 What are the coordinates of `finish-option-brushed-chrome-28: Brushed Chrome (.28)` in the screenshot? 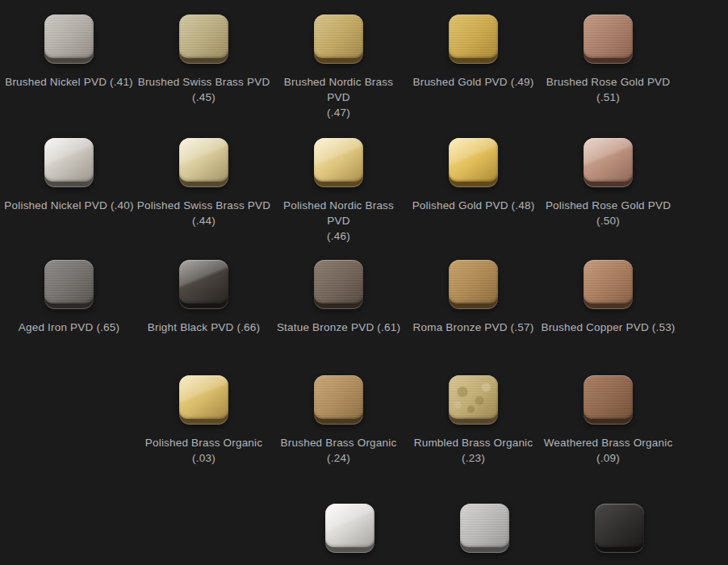 It's located at (484, 534).